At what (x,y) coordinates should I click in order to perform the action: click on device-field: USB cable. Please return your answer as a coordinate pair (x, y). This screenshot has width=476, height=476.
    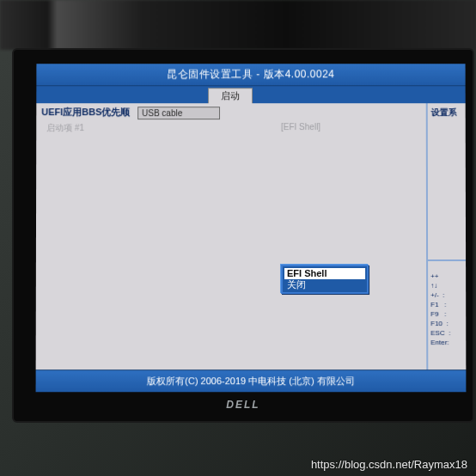
    Looking at the image, I should click on (179, 113).